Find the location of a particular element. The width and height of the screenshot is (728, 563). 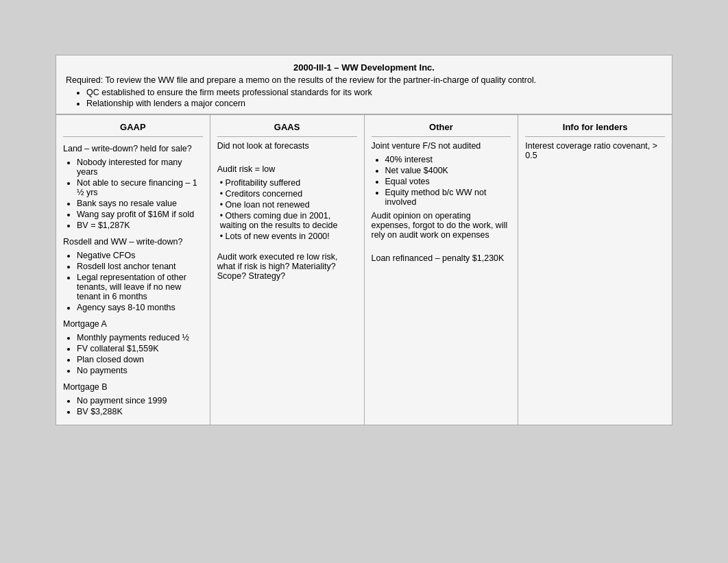

list-item: Not able to secure financing – 1 ½ yrs is located at coordinates (140, 188).